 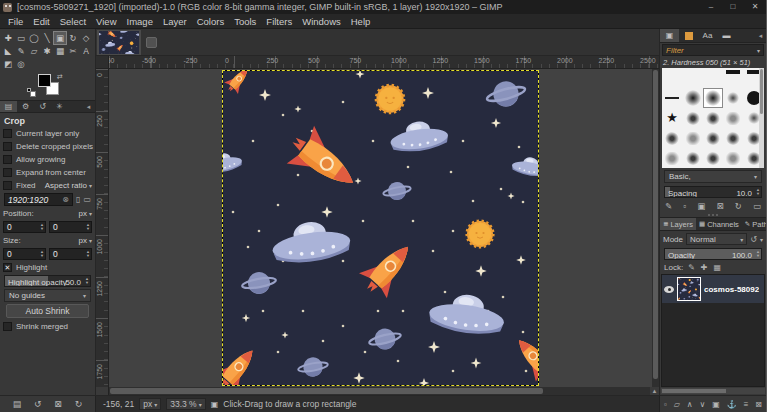 What do you see at coordinates (68, 186) in the screenshot?
I see `fixed-mode-dropdown: Aspect ratio ▾` at bounding box center [68, 186].